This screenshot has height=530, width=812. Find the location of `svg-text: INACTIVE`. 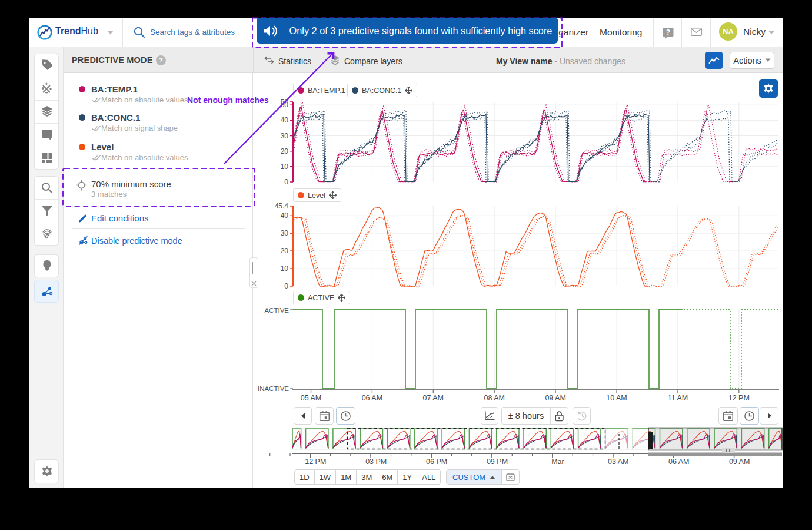

svg-text: INACTIVE is located at coordinates (273, 389).